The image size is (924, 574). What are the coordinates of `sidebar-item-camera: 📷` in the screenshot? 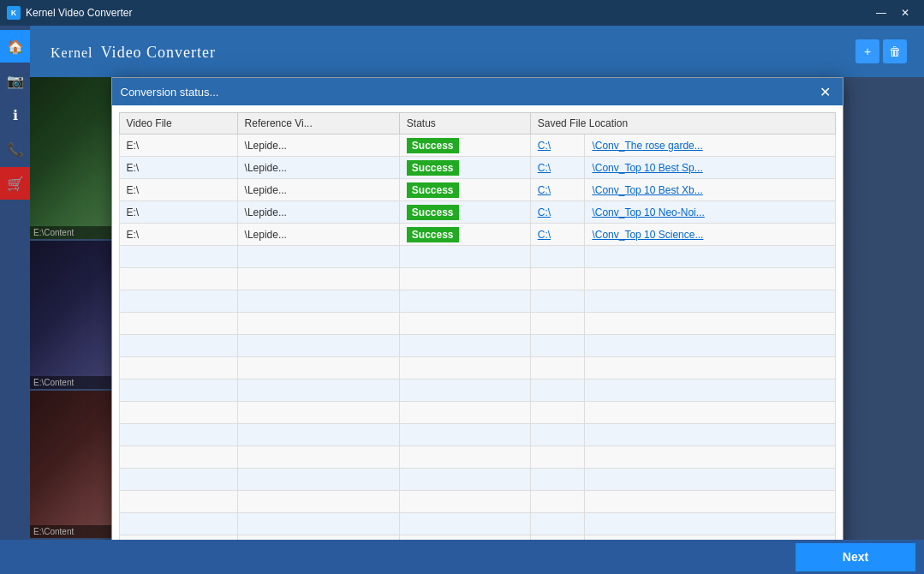 It's located at (15, 81).